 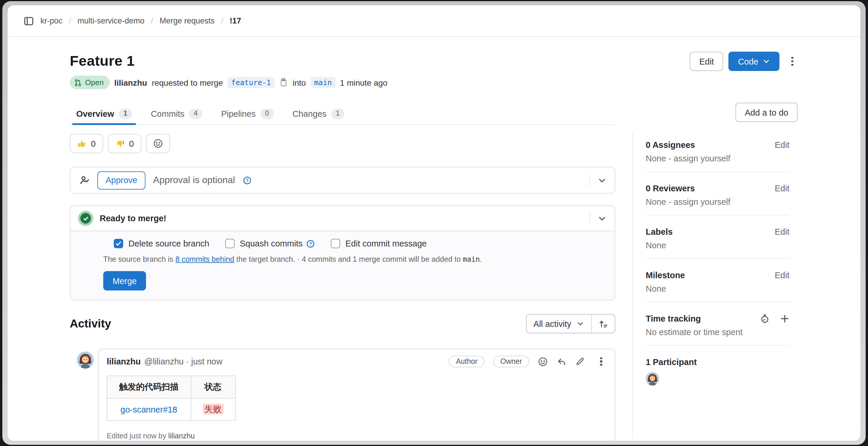 I want to click on thumbs-up-count: 0, so click(x=93, y=144).